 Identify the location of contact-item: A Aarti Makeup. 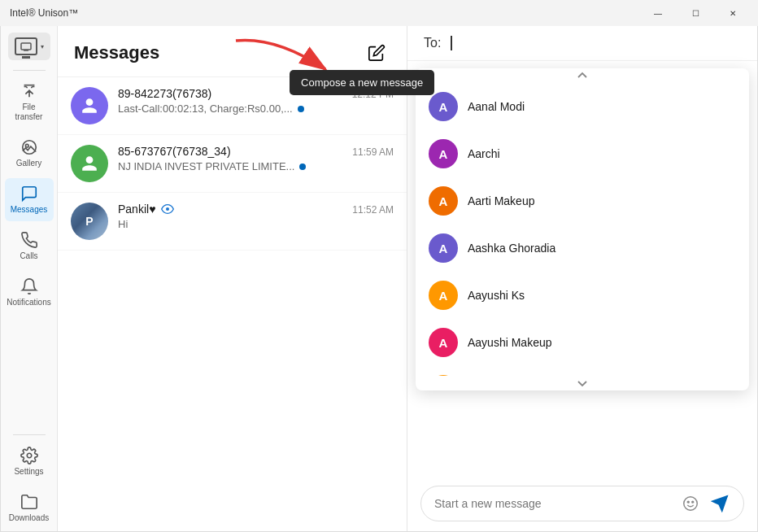
(582, 201).